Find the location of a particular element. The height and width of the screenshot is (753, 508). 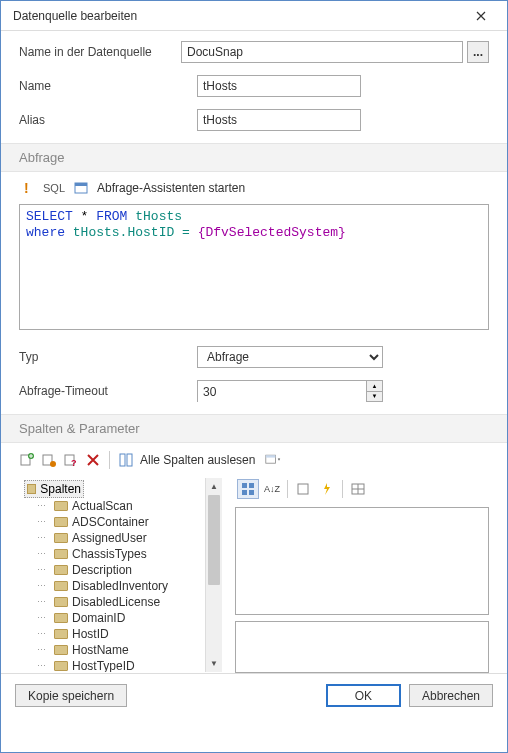

prop-page-button is located at coordinates (303, 489).